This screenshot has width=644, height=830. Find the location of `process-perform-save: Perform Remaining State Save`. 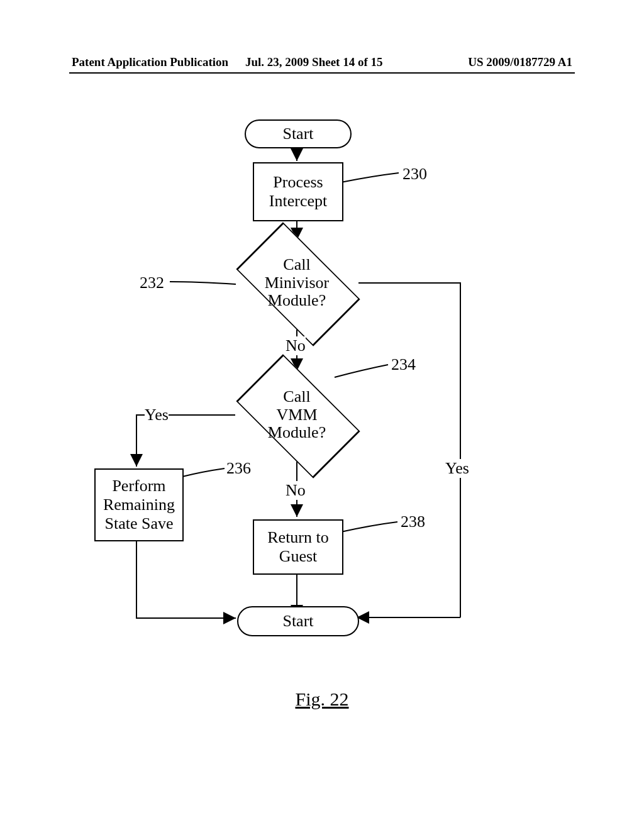

process-perform-save: Perform Remaining State Save is located at coordinates (139, 505).